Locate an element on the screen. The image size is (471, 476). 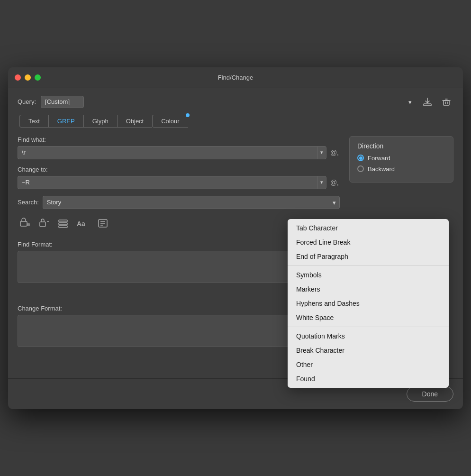
dropdown-item-hyphens-and-dashes: Hyphens and Dashes is located at coordinates (368, 303).